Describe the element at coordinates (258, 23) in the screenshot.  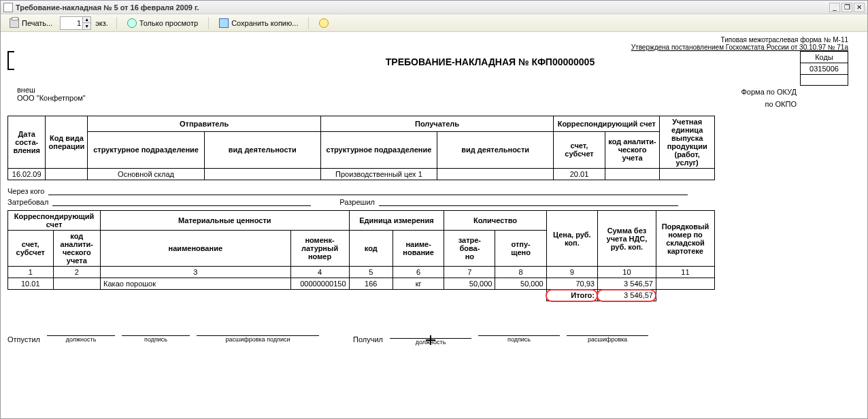
I see `save-copy-button: Сохранить копию...` at that location.